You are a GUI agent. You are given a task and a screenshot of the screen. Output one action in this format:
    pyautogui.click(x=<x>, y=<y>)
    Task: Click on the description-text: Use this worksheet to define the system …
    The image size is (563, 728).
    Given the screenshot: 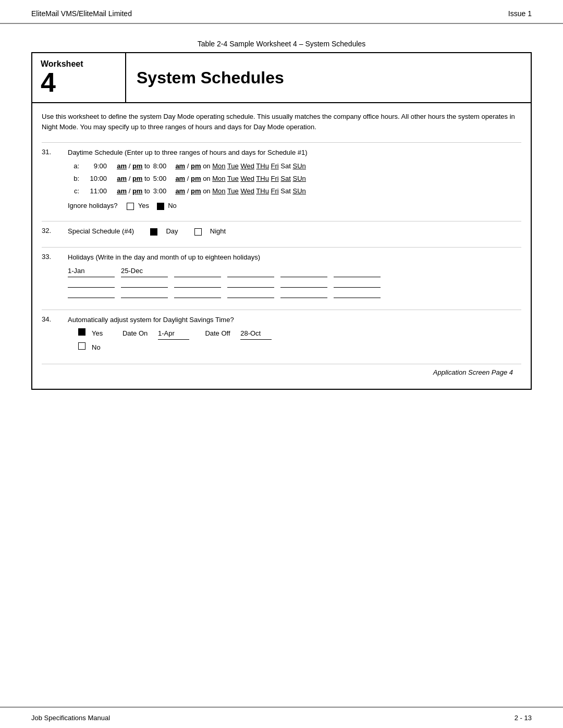 What is the action you would take?
    pyautogui.click(x=282, y=122)
    